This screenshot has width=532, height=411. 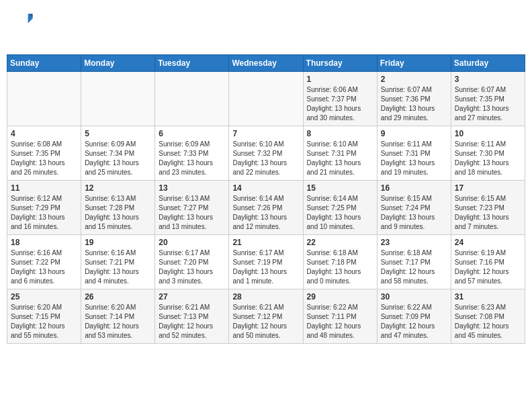 What do you see at coordinates (192, 134) in the screenshot?
I see `day-number: 6` at bounding box center [192, 134].